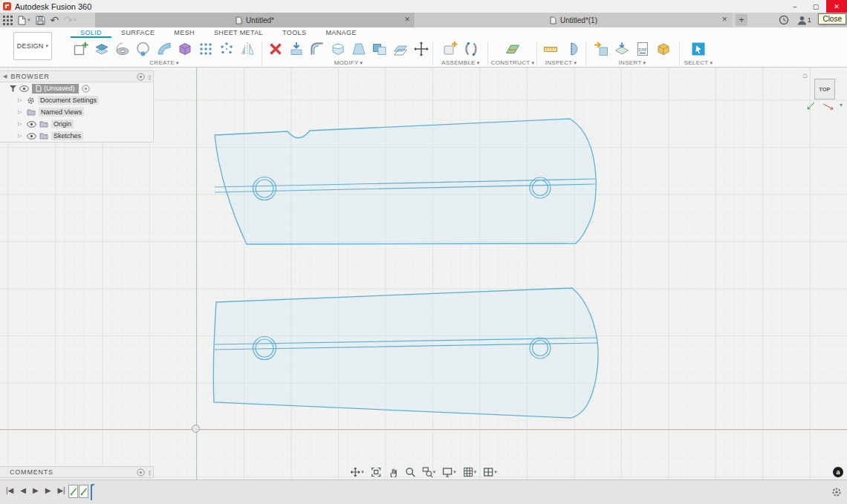  Describe the element at coordinates (33, 46) in the screenshot. I see `design-workspace-menu: DESIGN ▾` at that location.